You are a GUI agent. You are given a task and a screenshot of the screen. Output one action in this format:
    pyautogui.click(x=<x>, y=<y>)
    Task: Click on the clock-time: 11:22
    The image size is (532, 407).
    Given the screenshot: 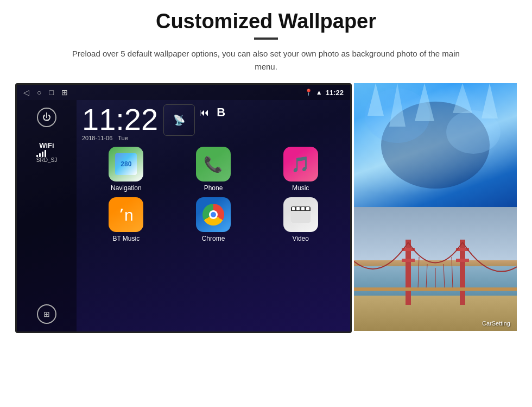 What is the action you would take?
    pyautogui.click(x=120, y=120)
    